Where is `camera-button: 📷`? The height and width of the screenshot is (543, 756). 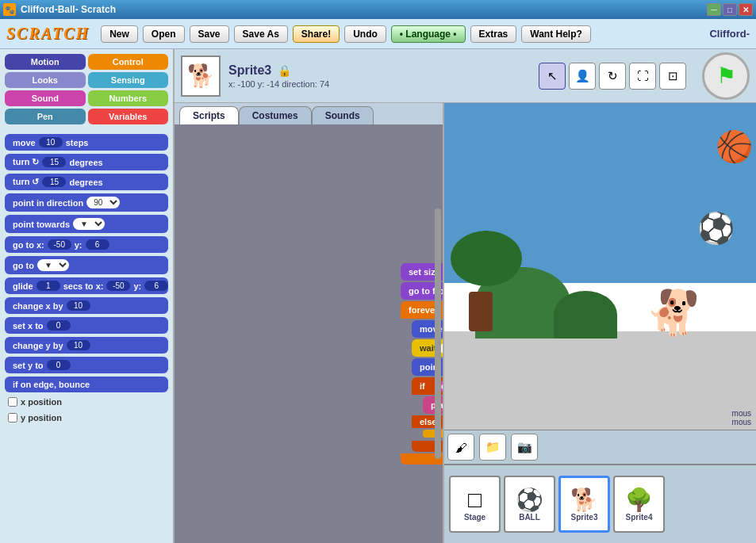 camera-button: 📷 is located at coordinates (524, 447).